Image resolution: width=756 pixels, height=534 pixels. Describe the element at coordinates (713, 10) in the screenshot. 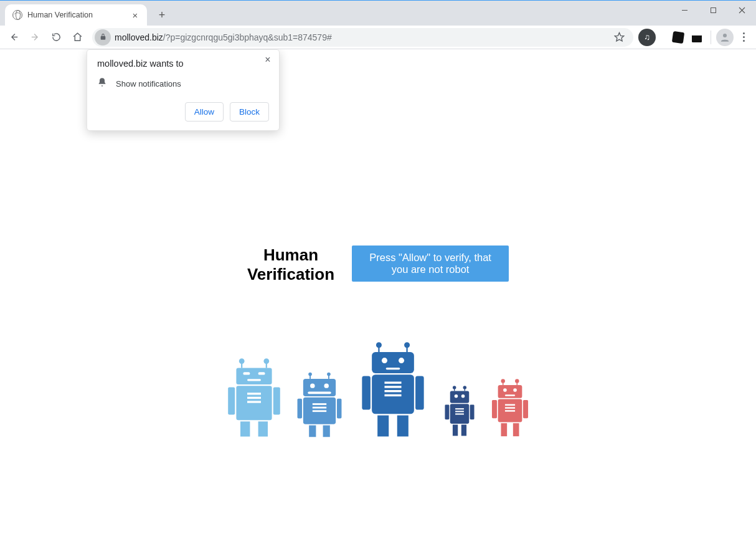

I see `maximize-button` at that location.